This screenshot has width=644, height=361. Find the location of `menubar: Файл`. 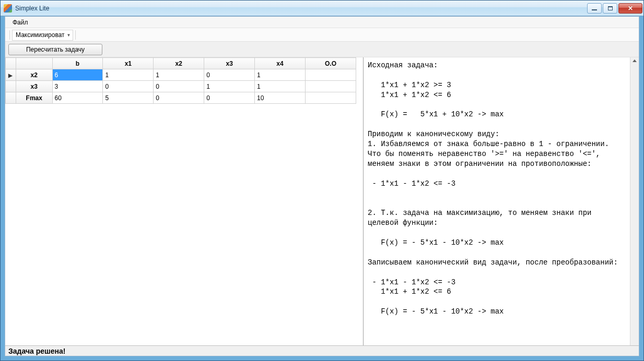

menubar: Файл is located at coordinates (322, 22).